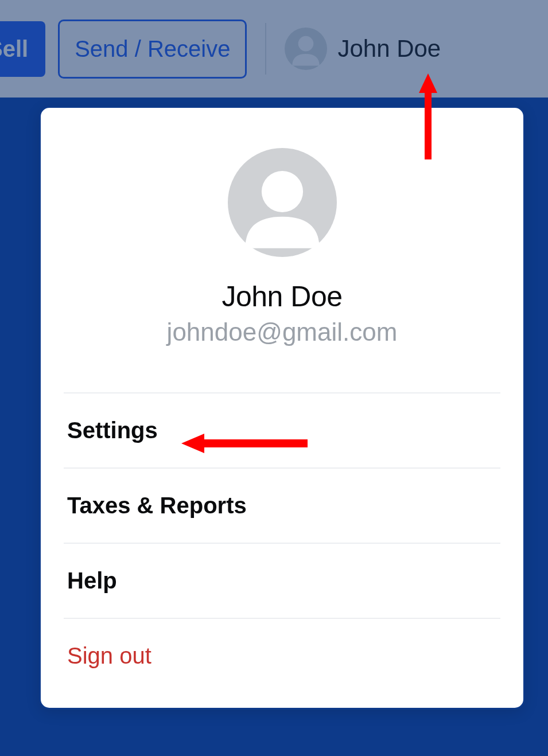 Image resolution: width=548 pixels, height=756 pixels. I want to click on profile-display-name: John Doe, so click(282, 297).